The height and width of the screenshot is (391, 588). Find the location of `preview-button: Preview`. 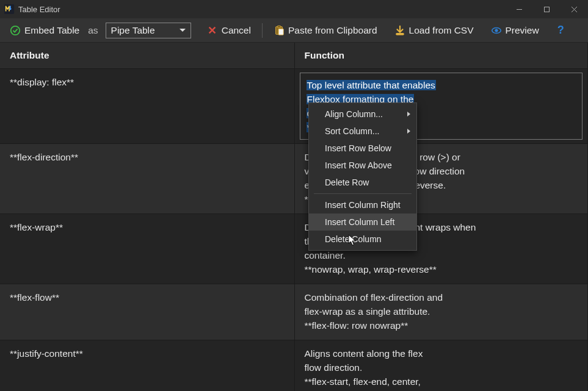

preview-button: Preview is located at coordinates (515, 30).